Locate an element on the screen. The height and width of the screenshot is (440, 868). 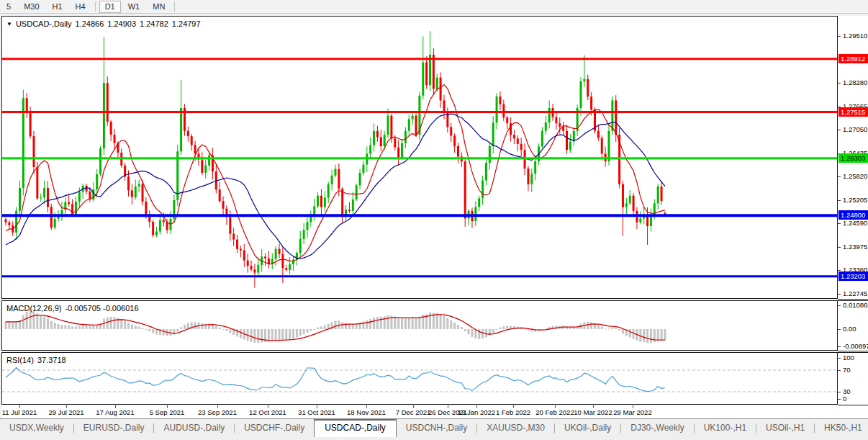
toolbar-separator is located at coordinates (174, 6).